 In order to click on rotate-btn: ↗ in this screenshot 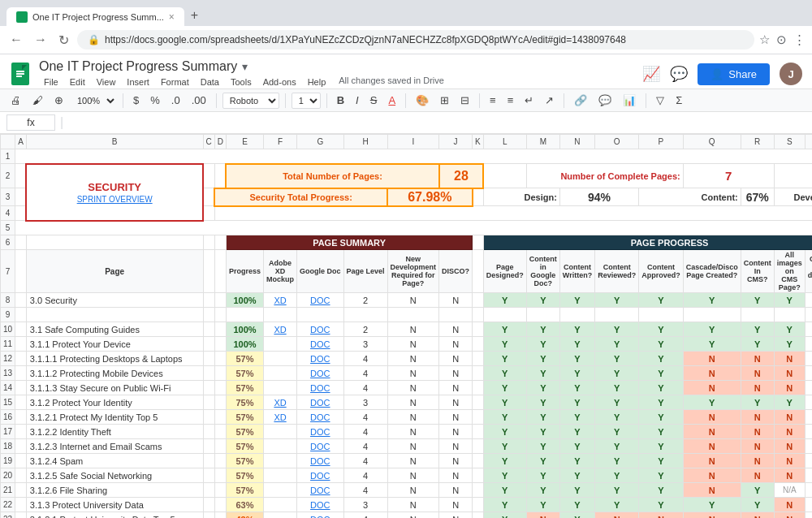, I will do `click(549, 101)`.